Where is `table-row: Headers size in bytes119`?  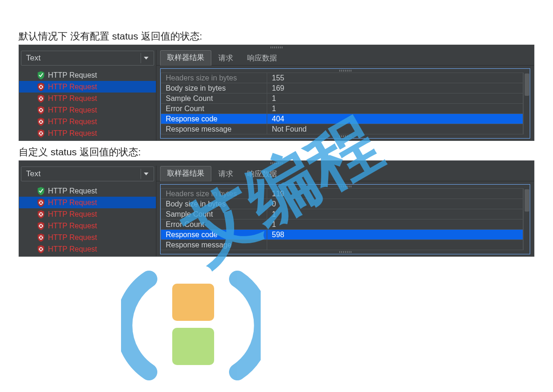
table-row: Headers size in bytes119 is located at coordinates (342, 194).